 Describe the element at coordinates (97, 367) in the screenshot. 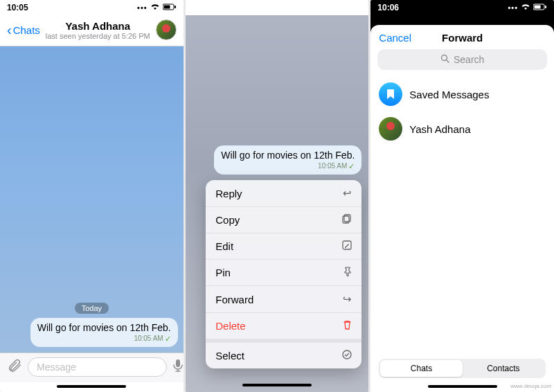

I see `message-input` at that location.